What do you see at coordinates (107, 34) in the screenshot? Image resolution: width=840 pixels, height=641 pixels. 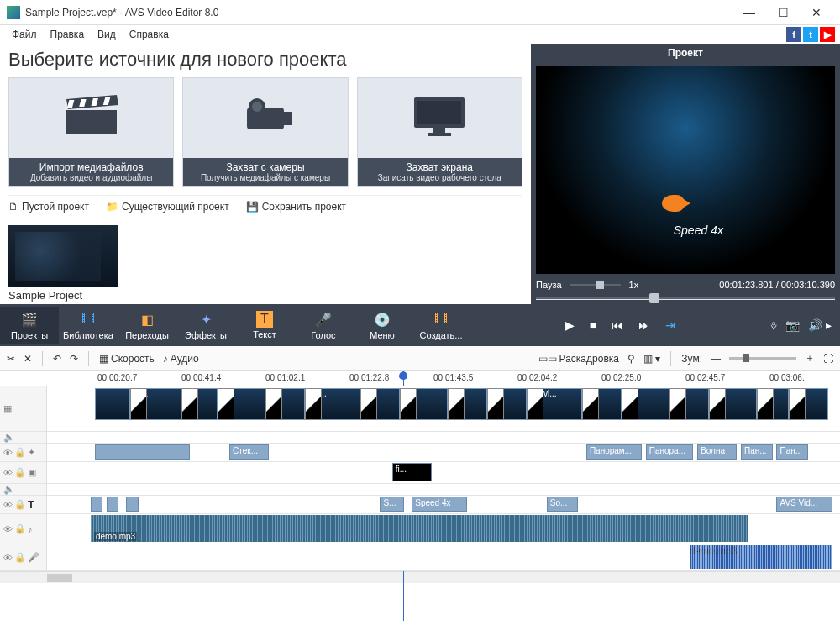 I see `menu-view: Вид` at bounding box center [107, 34].